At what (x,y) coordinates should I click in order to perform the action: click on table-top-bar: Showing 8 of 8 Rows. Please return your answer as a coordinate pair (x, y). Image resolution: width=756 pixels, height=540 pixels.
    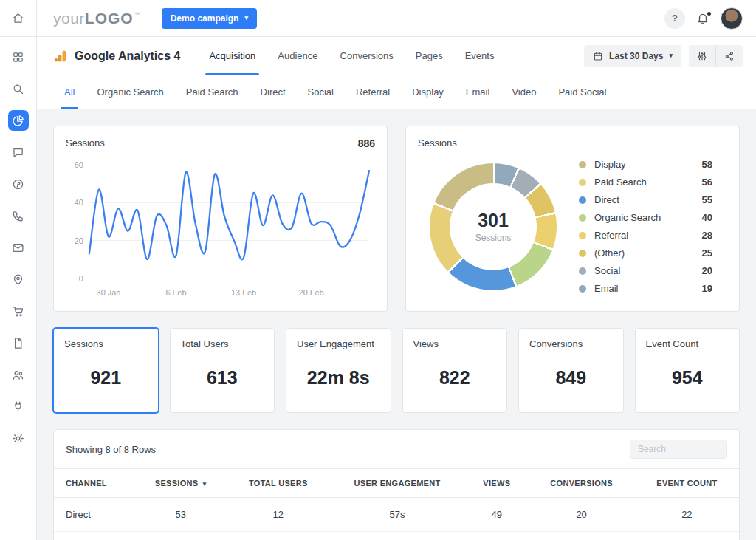
    Looking at the image, I should click on (396, 449).